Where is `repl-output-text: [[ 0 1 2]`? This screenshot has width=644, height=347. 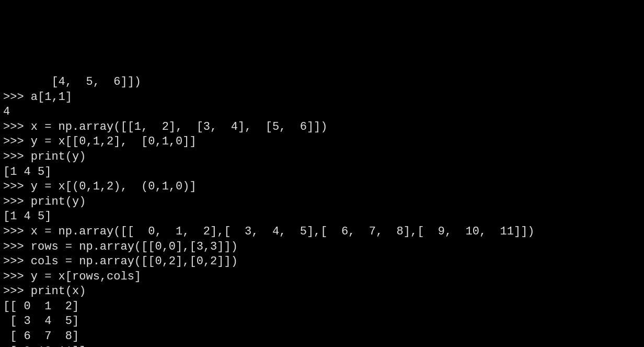 repl-output-text: [[ 0 1 2] is located at coordinates (41, 307).